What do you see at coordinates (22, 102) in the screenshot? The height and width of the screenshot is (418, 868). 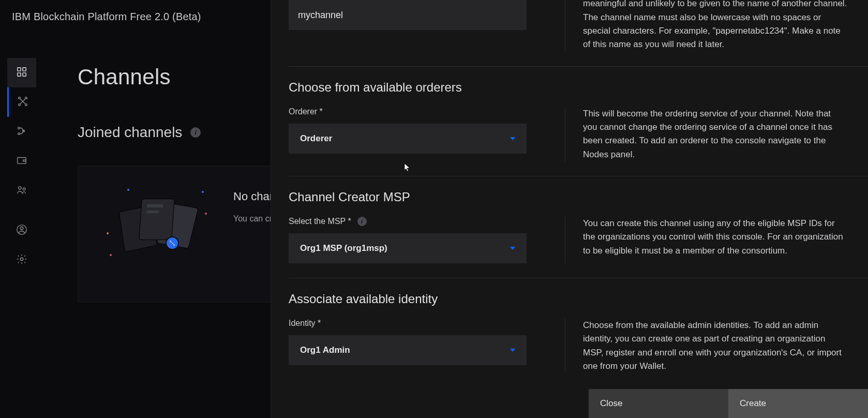 I see `sidebar-channels` at bounding box center [22, 102].